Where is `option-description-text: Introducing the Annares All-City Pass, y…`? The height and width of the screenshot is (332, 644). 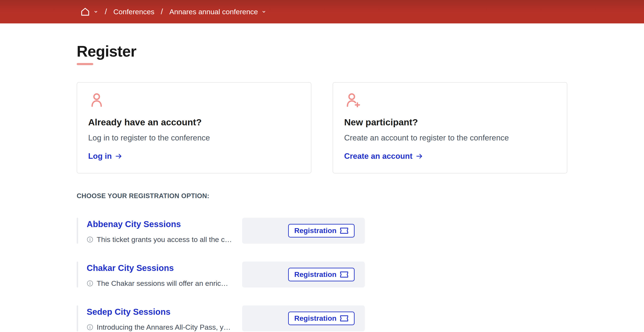
option-description-text: Introducing the Annares All-City Pass, y… is located at coordinates (164, 327).